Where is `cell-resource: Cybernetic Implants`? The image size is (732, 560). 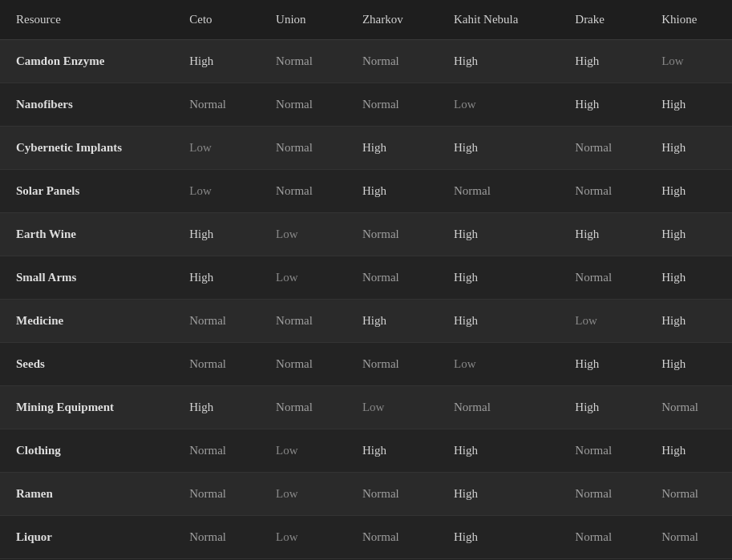
cell-resource: Cybernetic Implants is located at coordinates (87, 148).